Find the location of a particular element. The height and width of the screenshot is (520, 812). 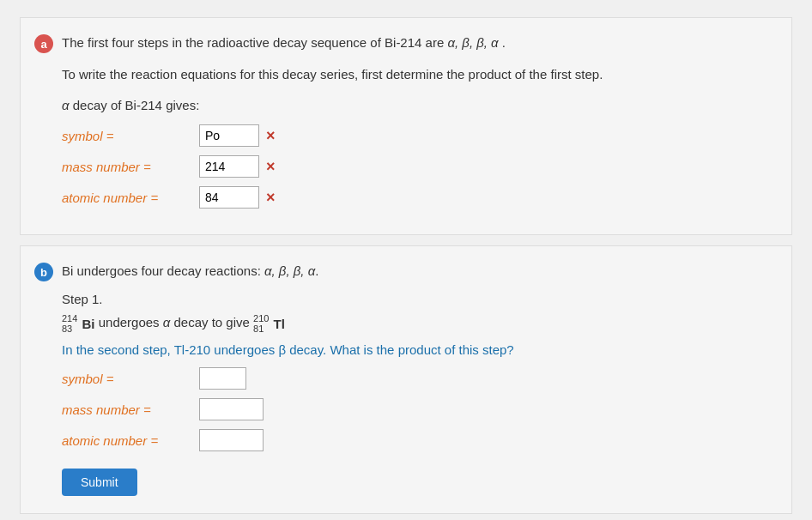

atomic-label-a: atomic number = is located at coordinates (130, 197).